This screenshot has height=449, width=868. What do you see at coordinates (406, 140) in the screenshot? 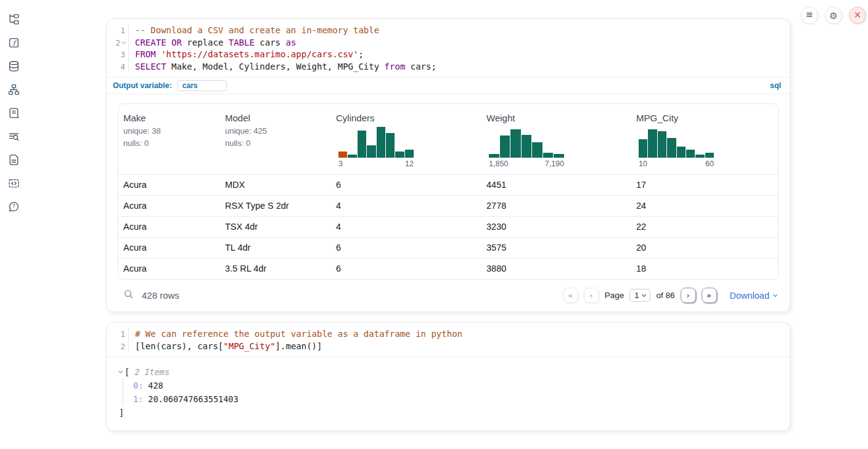
I see `column-header-cylinders: Cylinders312` at bounding box center [406, 140].